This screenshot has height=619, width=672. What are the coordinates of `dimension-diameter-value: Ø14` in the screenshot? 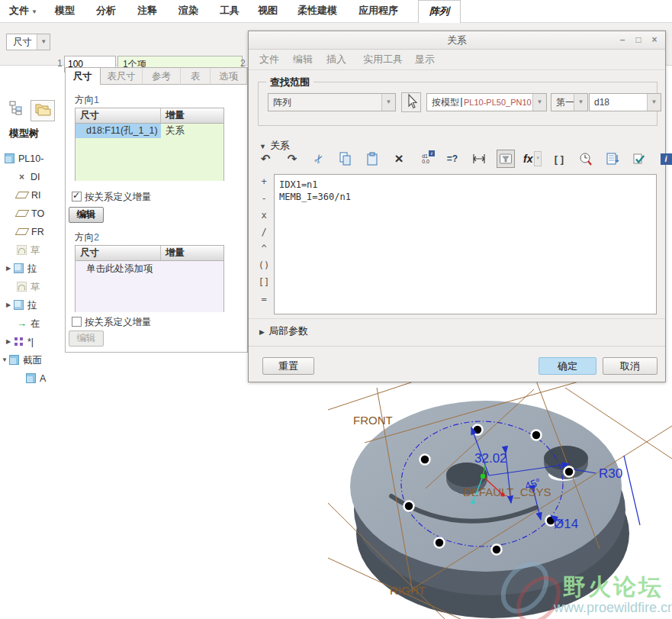 It's located at (566, 524).